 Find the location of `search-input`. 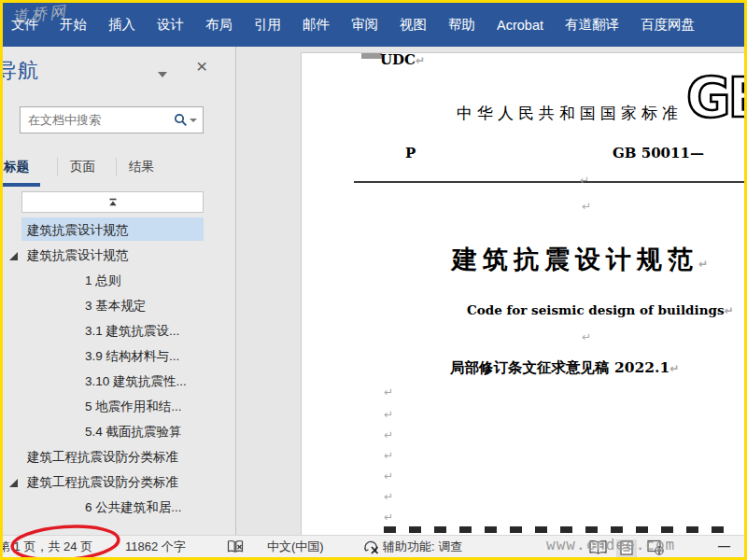

search-input is located at coordinates (97, 119).